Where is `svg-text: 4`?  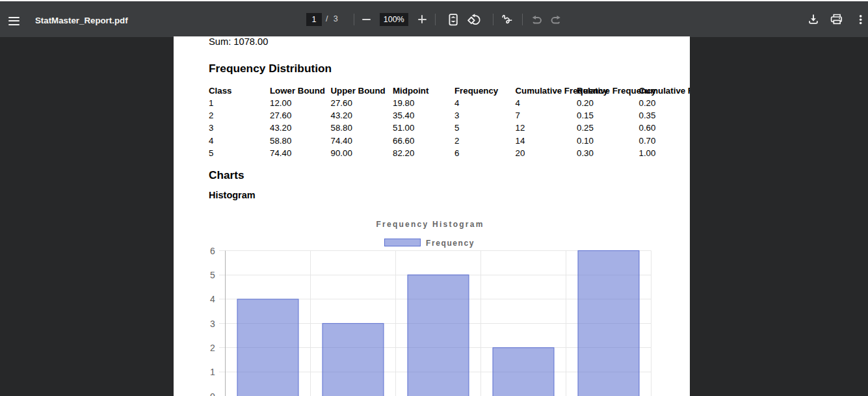
svg-text: 4 is located at coordinates (213, 299).